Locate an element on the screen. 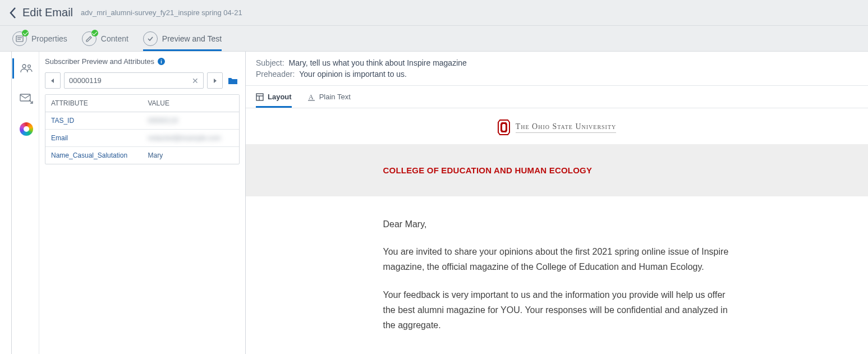 The width and height of the screenshot is (868, 354). folder-icon is located at coordinates (233, 81).